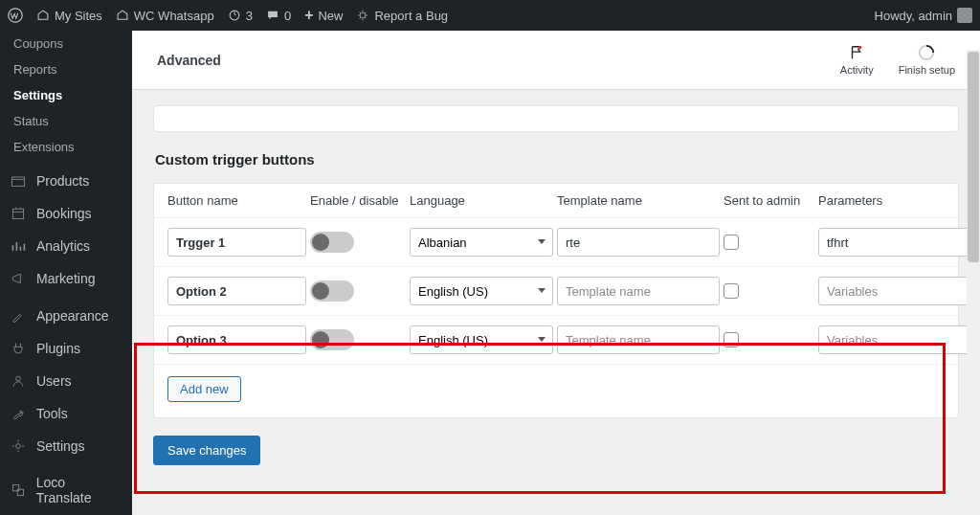 This screenshot has width=980, height=515. What do you see at coordinates (66, 381) in the screenshot?
I see `sidebar-users: Users` at bounding box center [66, 381].